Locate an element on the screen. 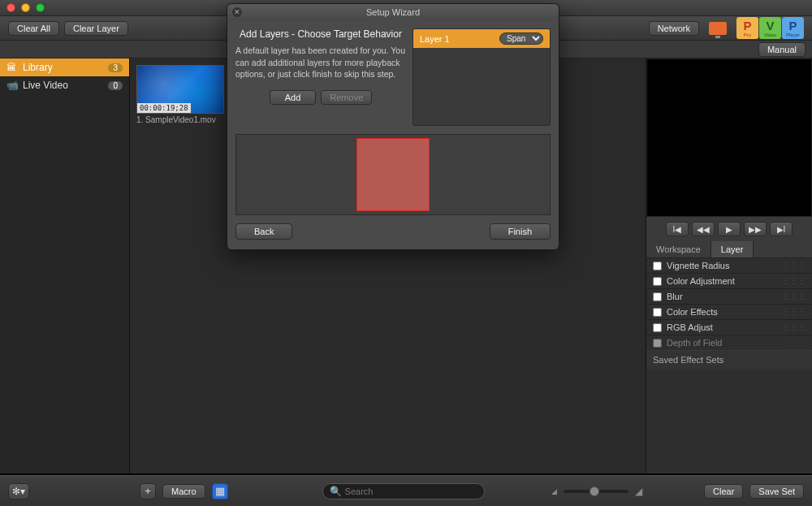 The height and width of the screenshot is (506, 812). dialog-title: Setup Wizard is located at coordinates (393, 12).